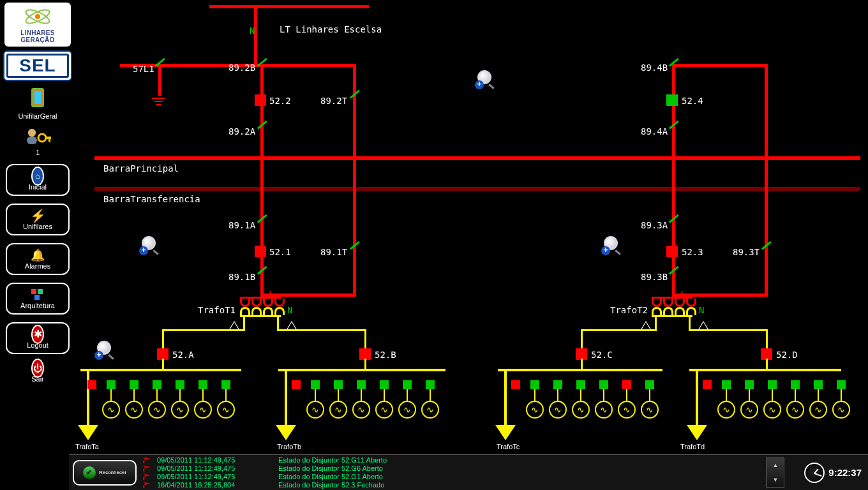  What do you see at coordinates (242, 131) in the screenshot?
I see `label-892A: 89.2A` at bounding box center [242, 131].